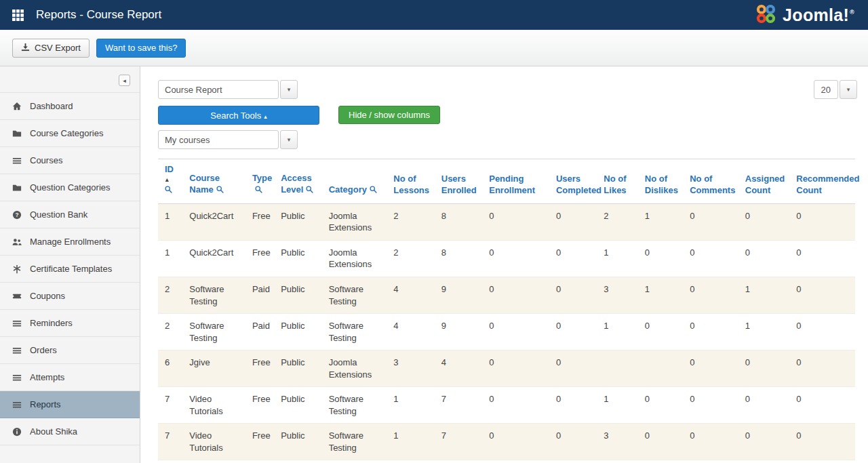 The height and width of the screenshot is (463, 868). Describe the element at coordinates (766, 15) in the screenshot. I see `joomla-logo-icon` at that location.